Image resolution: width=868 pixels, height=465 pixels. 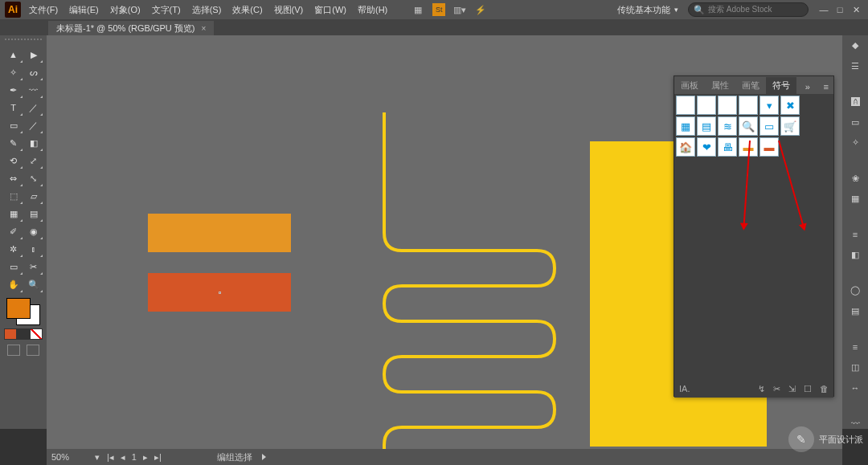 I want to click on magic-wand-tool: ✧, so click(x=13, y=72).